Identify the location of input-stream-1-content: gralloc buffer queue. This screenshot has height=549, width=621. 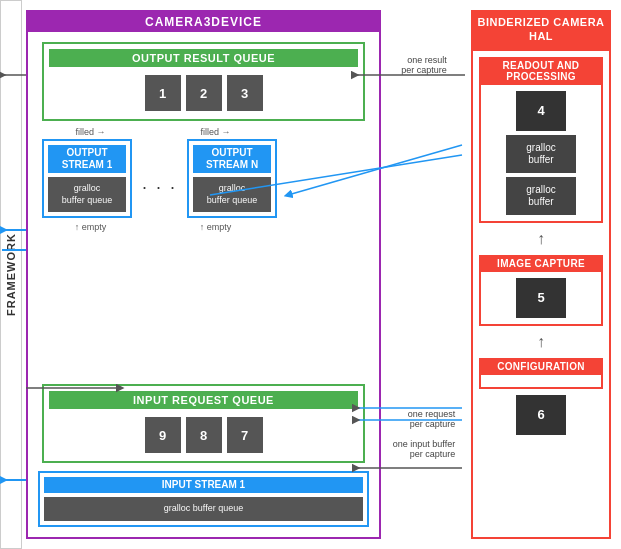
(204, 509).